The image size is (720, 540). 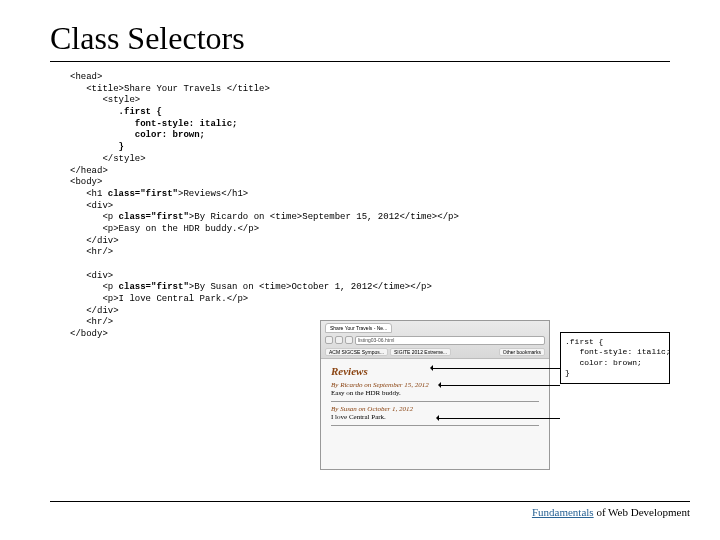 I want to click on slide-title: Class Selectors, so click(x=360, y=41).